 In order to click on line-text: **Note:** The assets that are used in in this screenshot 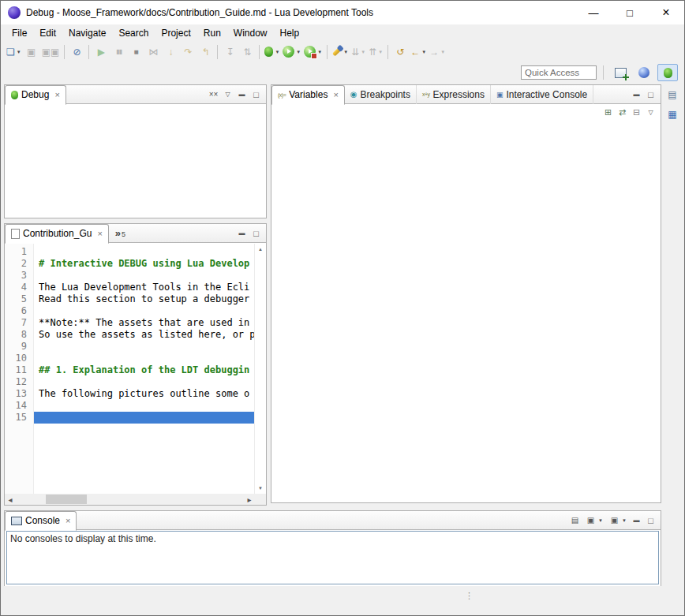, I will do `click(144, 323)`.